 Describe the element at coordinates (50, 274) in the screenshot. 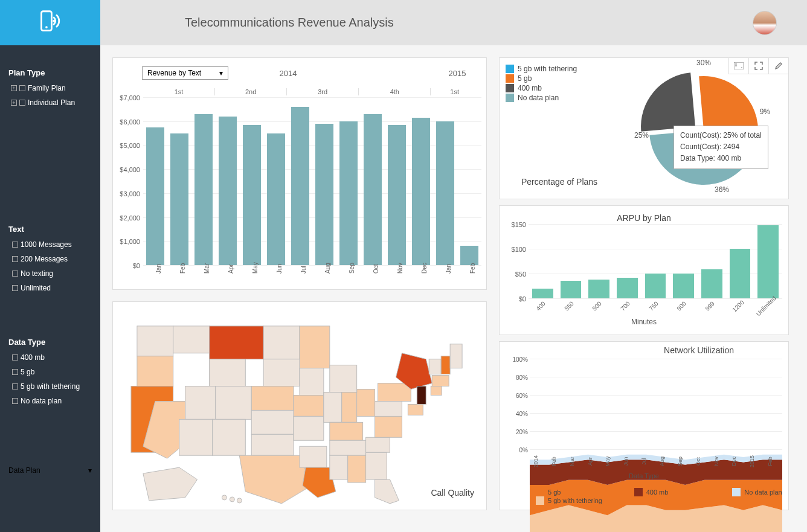

I see `sidebar-item-no-texting: No texting` at that location.